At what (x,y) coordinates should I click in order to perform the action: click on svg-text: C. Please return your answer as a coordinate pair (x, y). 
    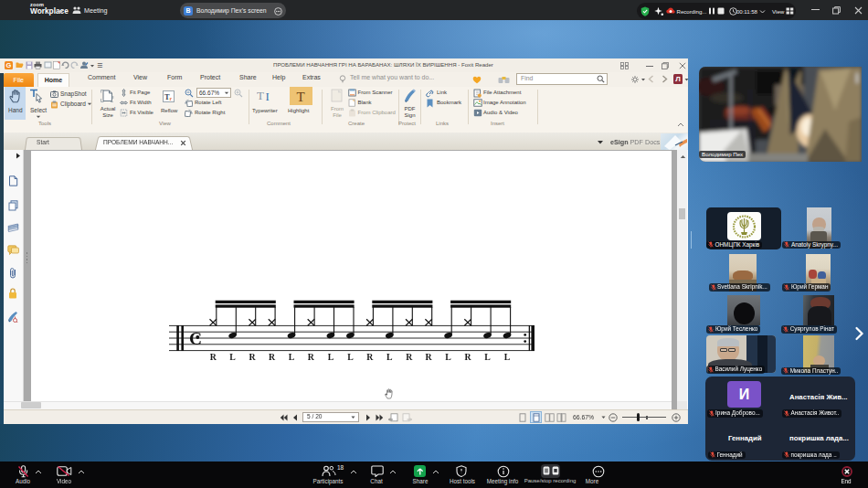
    Looking at the image, I should click on (196, 338).